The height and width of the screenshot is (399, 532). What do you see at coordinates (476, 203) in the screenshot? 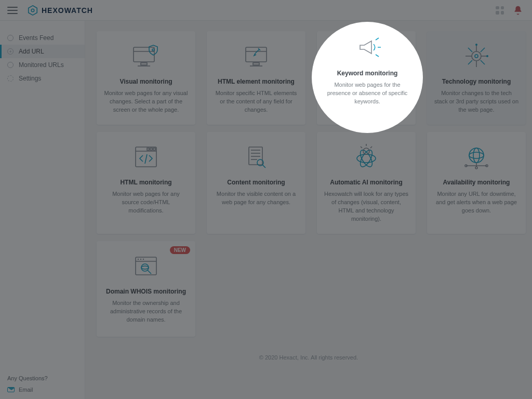
I see `card-desc: Monitor any URL for downtime, and get al…` at bounding box center [476, 203].